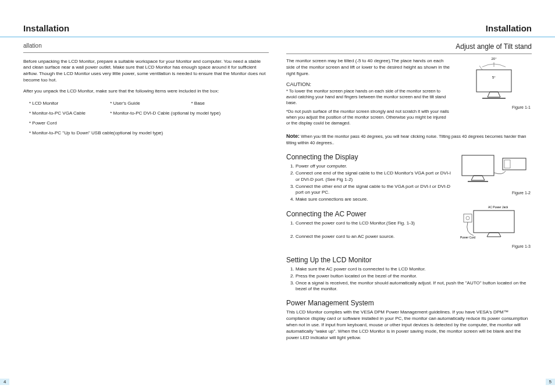 The height and width of the screenshot is (392, 555). I want to click on figure-1-3: AC Power Jack Power Cord Figure 1-3, so click(494, 227).